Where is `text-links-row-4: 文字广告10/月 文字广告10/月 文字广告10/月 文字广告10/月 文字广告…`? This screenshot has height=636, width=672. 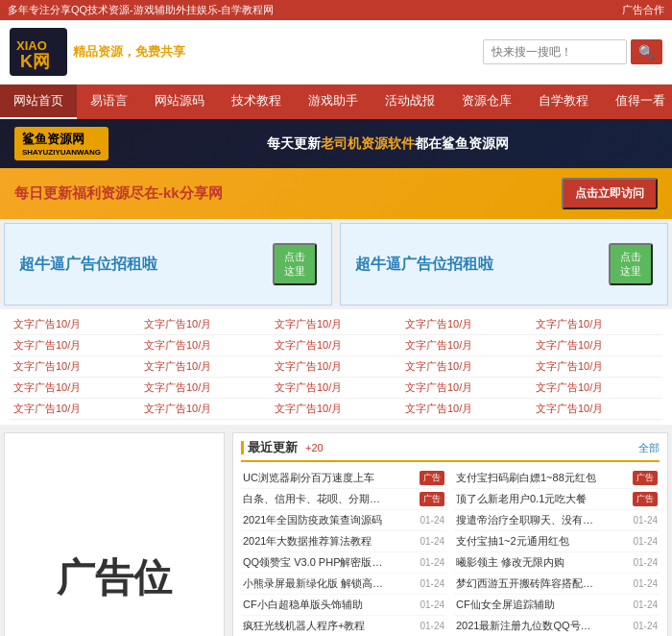 text-links-row-4: 文字广告10/月 文字广告10/月 文字广告10/月 文字广告10/月 文字广告… is located at coordinates (336, 409).